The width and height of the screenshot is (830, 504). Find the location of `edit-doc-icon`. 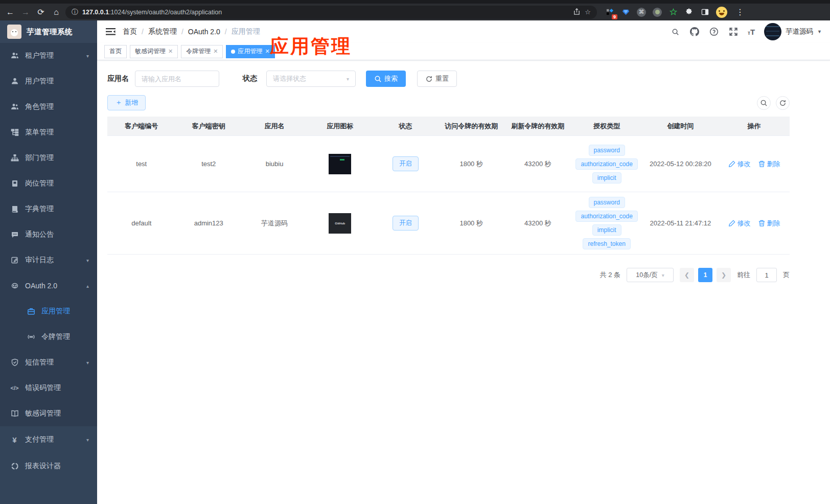

edit-doc-icon is located at coordinates (14, 261).